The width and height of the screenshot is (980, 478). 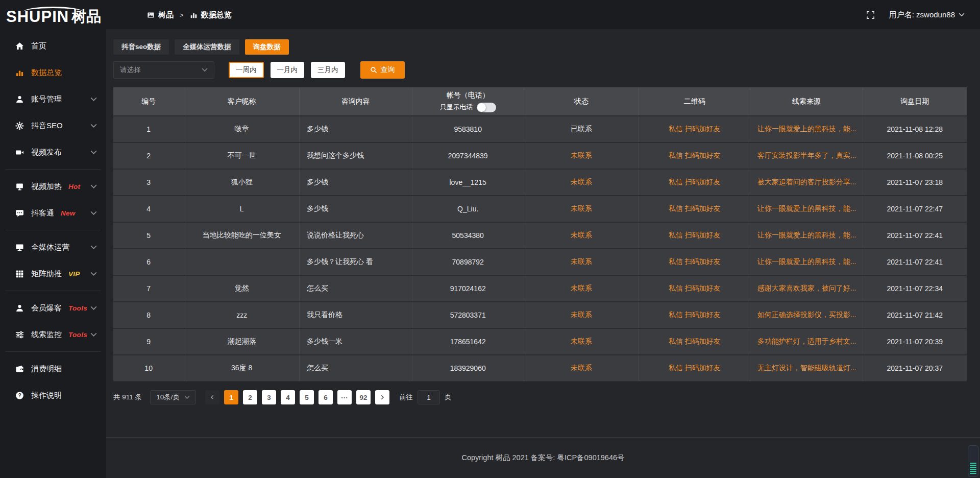 What do you see at coordinates (19, 213) in the screenshot?
I see `chat-icon` at bounding box center [19, 213].